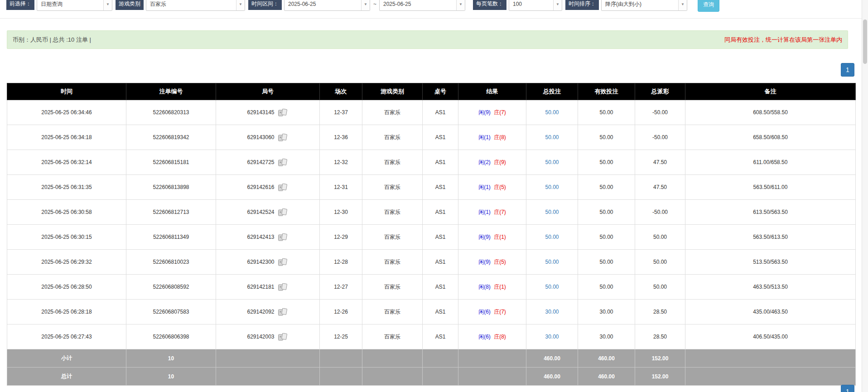  Describe the element at coordinates (431, 312) in the screenshot. I see `table-row: 2025-06-25 06:28:18 522606807583 6291420…` at that location.